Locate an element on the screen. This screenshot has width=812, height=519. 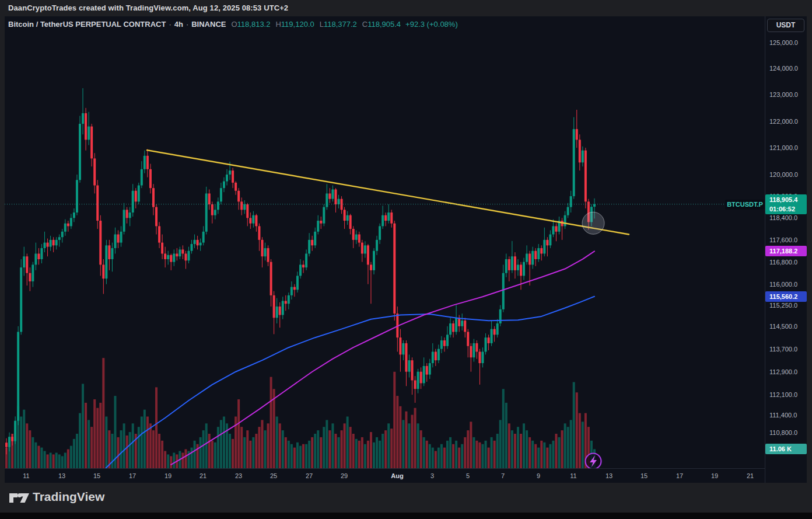
exchange-label: BINANCE is located at coordinates (209, 25).